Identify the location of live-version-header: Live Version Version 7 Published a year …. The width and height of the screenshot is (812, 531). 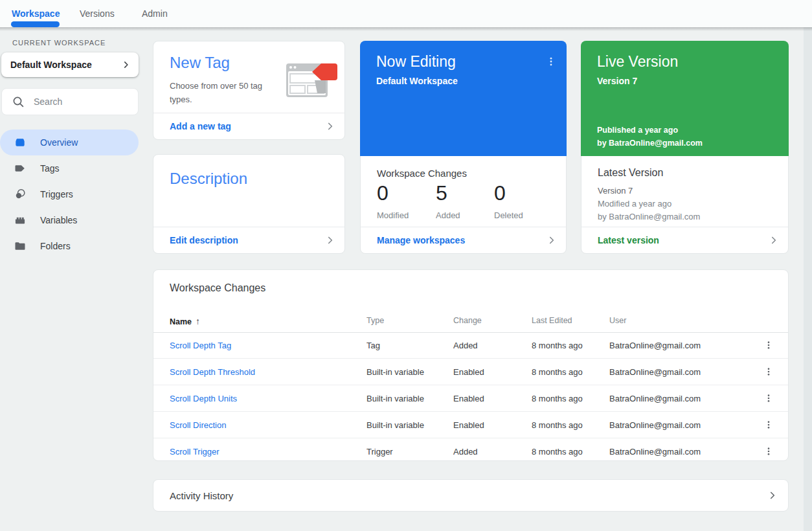
(685, 98).